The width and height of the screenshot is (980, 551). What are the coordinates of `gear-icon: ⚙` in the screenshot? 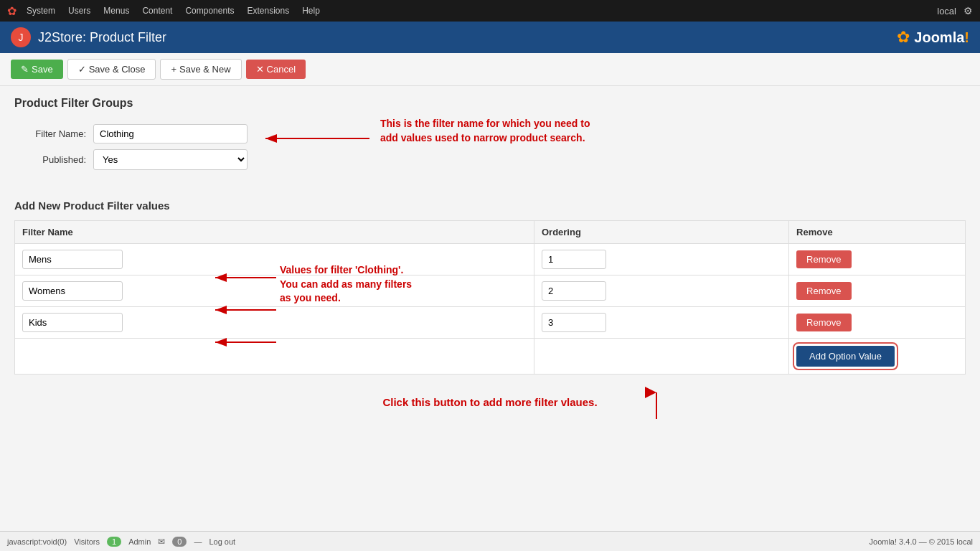 It's located at (969, 11).